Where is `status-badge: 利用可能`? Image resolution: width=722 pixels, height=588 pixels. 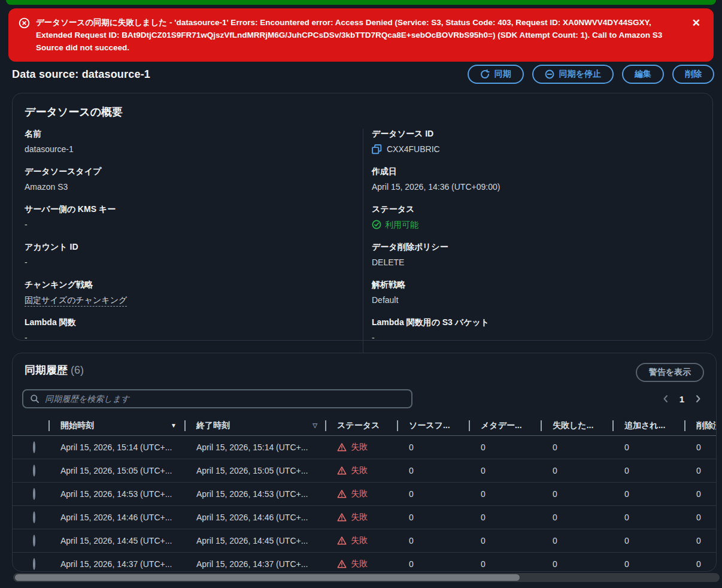 status-badge: 利用可能 is located at coordinates (402, 225).